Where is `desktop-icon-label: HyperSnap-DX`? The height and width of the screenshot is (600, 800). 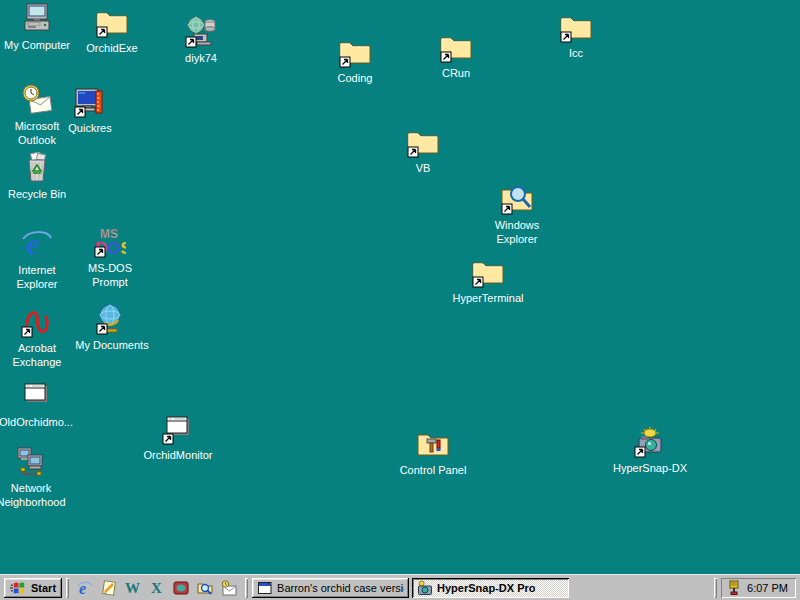
desktop-icon-label: HyperSnap-DX is located at coordinates (650, 469).